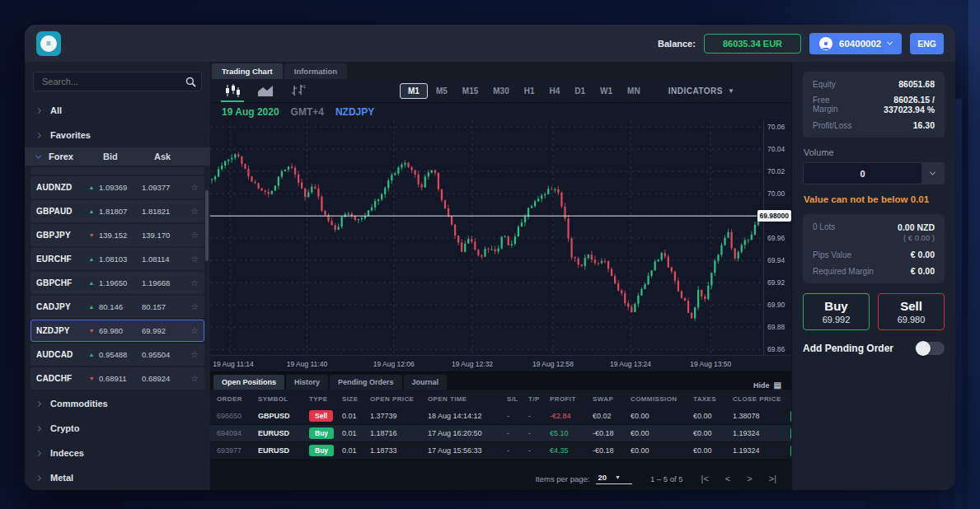 The image size is (980, 509). I want to click on volume-select: 0, so click(874, 173).